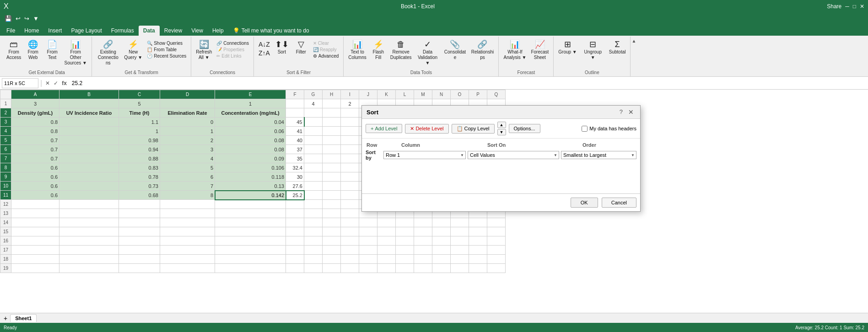 Image resolution: width=868 pixels, height=332 pixels. I want to click on cell-d2: Elimination Rate, so click(188, 113).